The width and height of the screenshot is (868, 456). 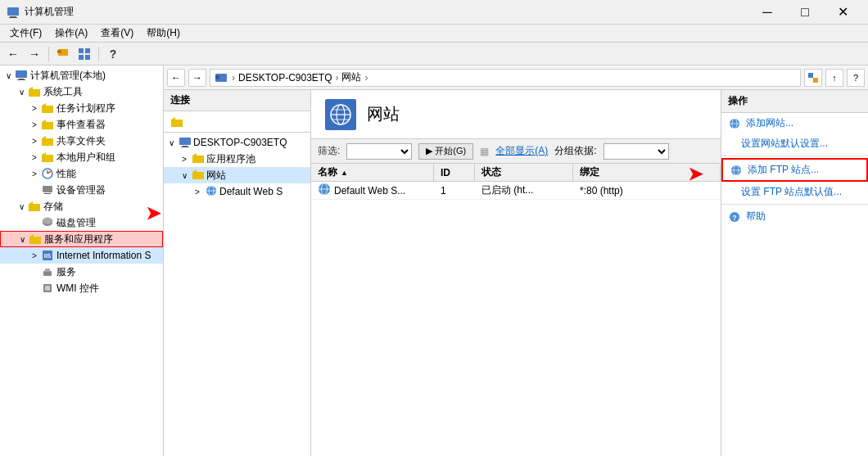 I want to click on help-link: 帮助, so click(x=756, y=216).